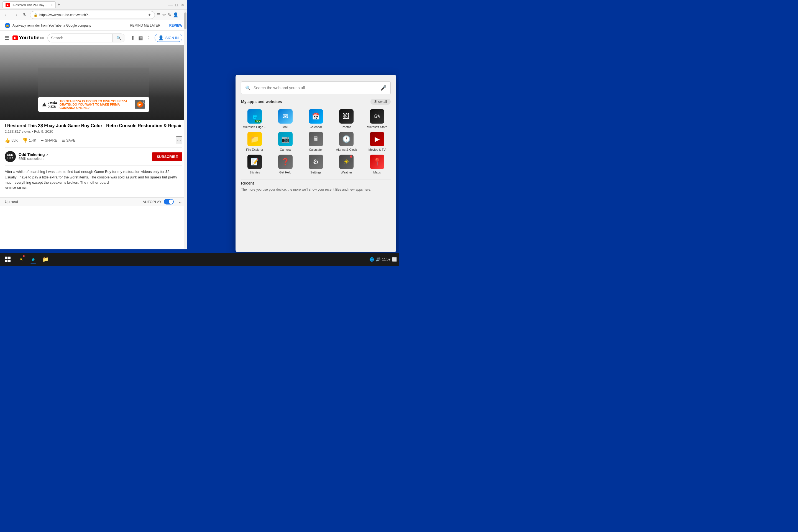  What do you see at coordinates (7, 38) in the screenshot?
I see `hamburger-menu-icon: ☰` at bounding box center [7, 38].